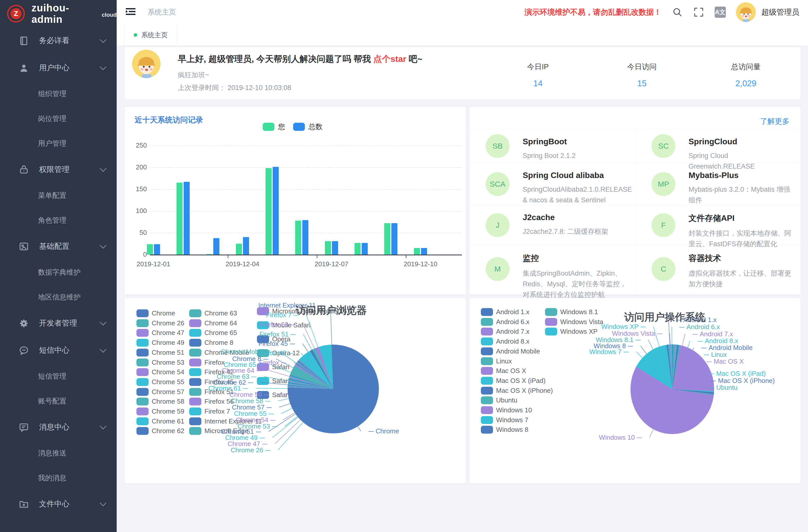  I want to click on bar-您-2019-12-08, so click(357, 249).